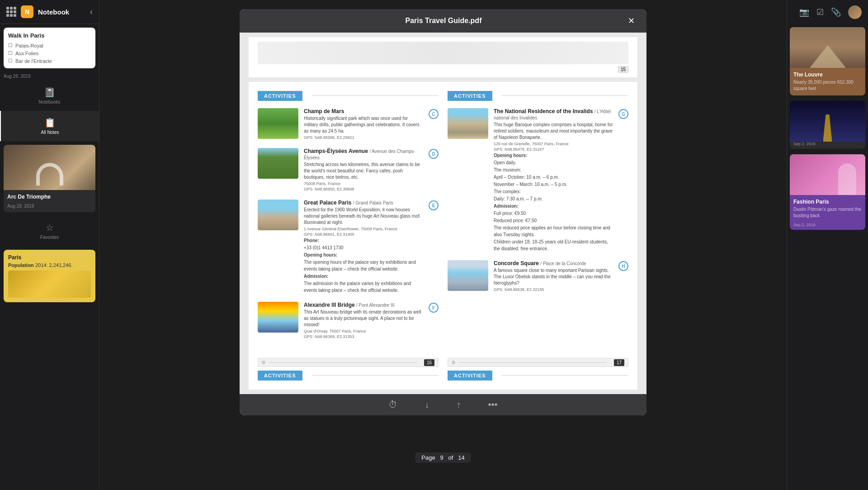 This screenshot has width=868, height=490. I want to click on activities-badge-bottom-left: ACTIVITIES, so click(280, 376).